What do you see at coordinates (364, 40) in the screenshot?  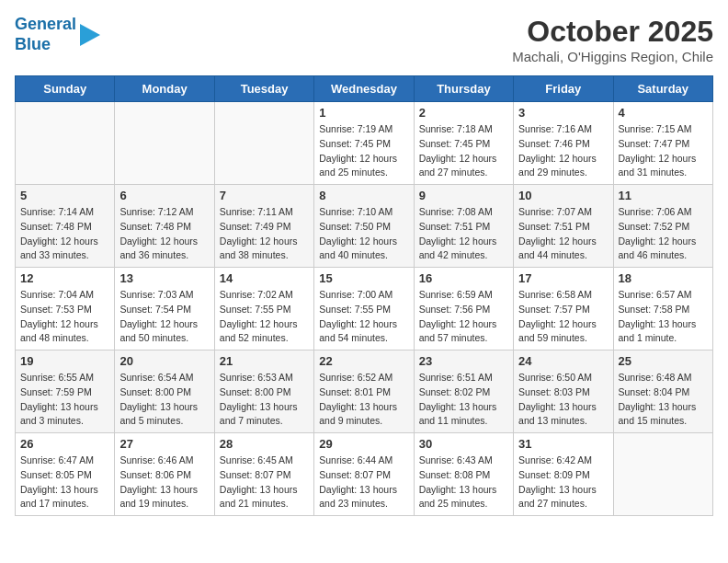 I see `page-header: GeneralBlue October 2025 Machali, O'Higg…` at bounding box center [364, 40].